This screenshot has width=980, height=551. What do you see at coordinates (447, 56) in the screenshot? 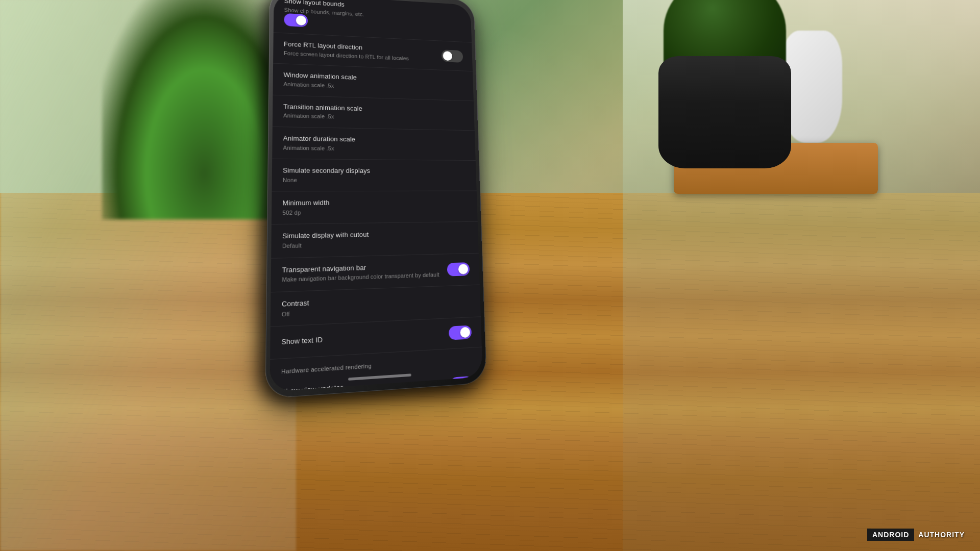
I see `toggle-knob-rtl` at bounding box center [447, 56].